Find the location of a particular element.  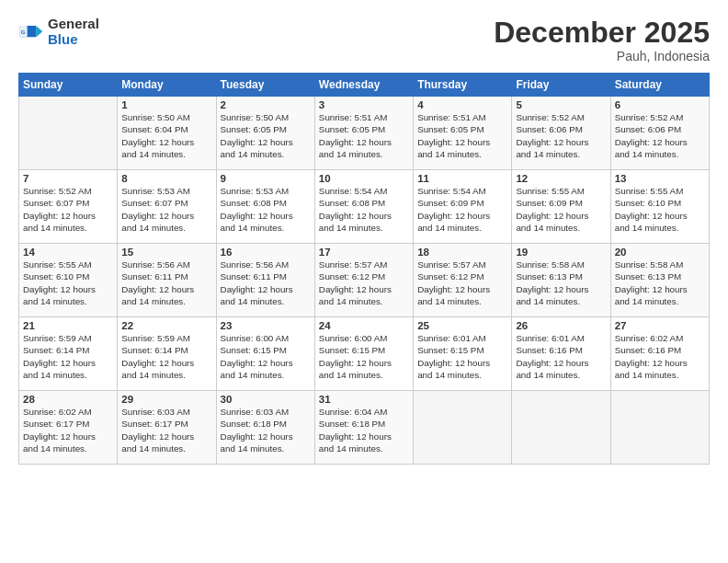

logo: G General Blue is located at coordinates (59, 31).